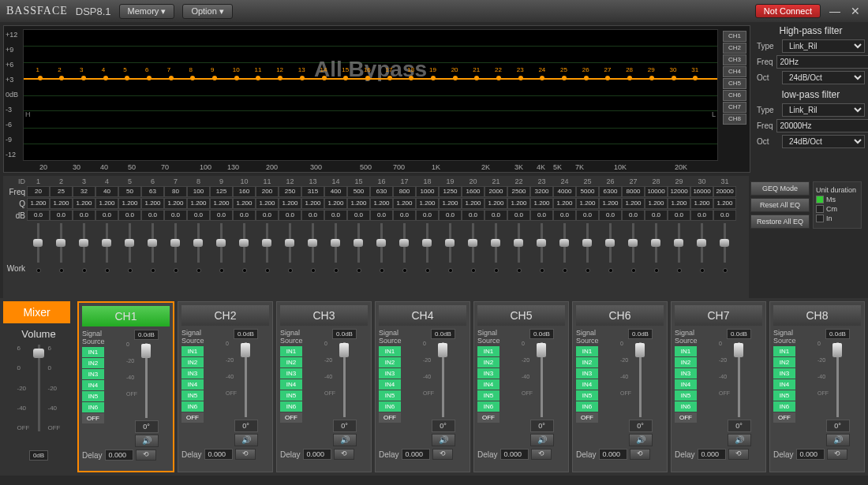 The width and height of the screenshot is (868, 485). I want to click on eq-freq-input: 16000, so click(702, 192).